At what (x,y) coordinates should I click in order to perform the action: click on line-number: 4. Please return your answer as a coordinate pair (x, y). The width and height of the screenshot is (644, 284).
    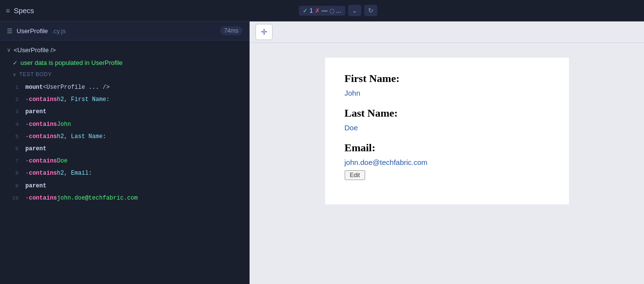
    Looking at the image, I should click on (13, 125).